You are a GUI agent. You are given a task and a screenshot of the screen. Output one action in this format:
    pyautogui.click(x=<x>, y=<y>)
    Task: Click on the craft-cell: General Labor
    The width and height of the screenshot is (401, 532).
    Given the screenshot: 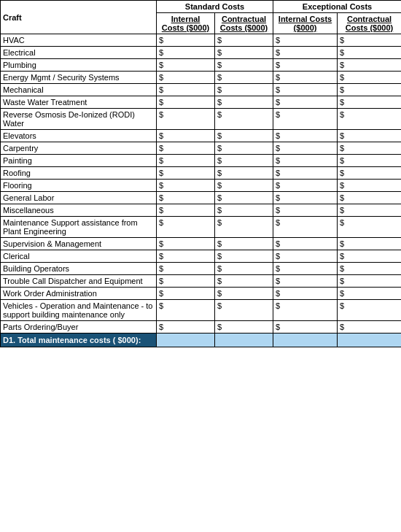 What is the action you would take?
    pyautogui.click(x=79, y=198)
    